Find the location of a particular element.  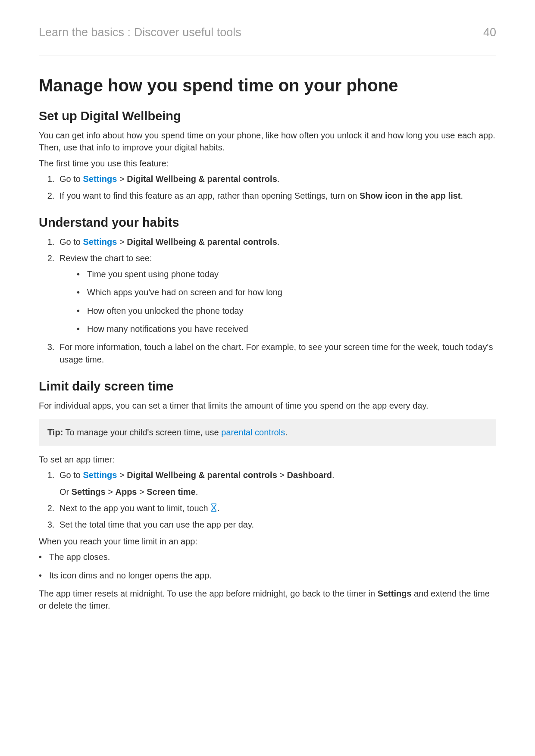

text: The app timer resets at midnight. To use… is located at coordinates (208, 594).